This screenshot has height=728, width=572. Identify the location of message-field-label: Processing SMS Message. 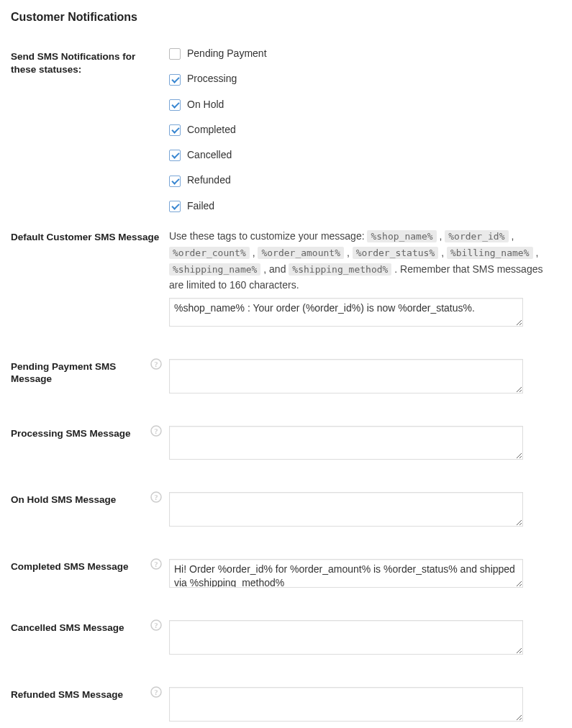
(78, 434).